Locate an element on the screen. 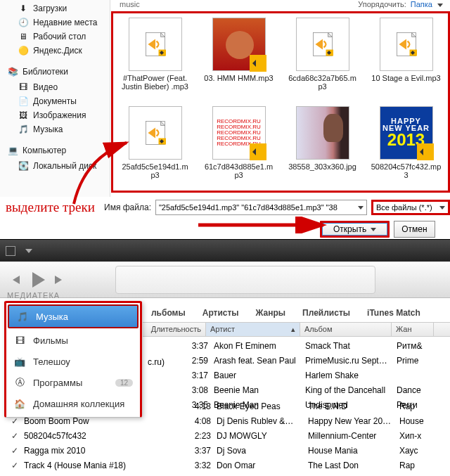 This screenshot has width=450, height=476. sort-value: Папка is located at coordinates (427, 4).